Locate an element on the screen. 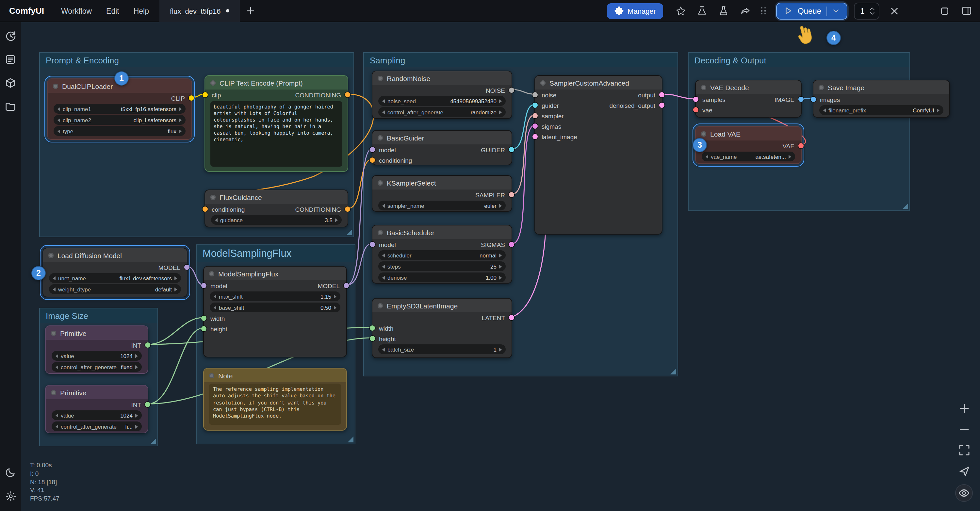 The image size is (980, 511). latent-output-slot is located at coordinates (512, 318).